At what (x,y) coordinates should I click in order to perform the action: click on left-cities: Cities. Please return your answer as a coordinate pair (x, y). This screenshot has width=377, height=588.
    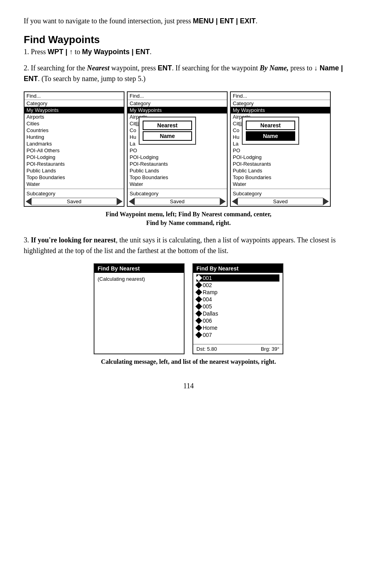
    Looking at the image, I should click on (74, 123).